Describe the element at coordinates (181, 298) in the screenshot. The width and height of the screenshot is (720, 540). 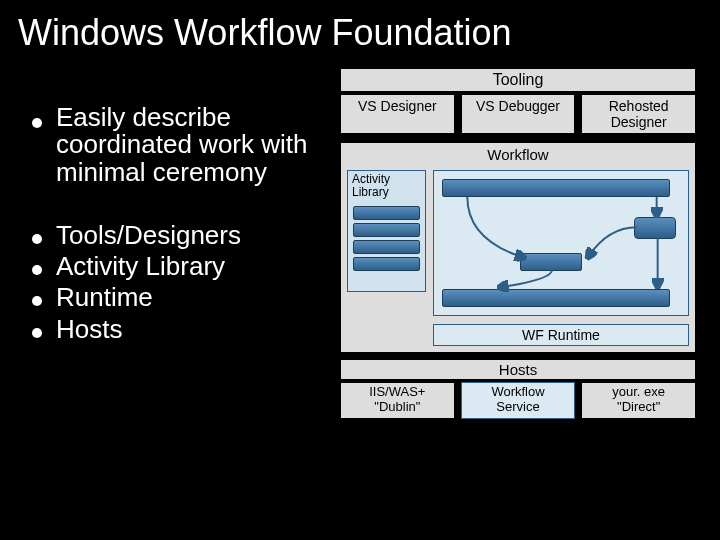
I see `list-item: Runtime` at that location.